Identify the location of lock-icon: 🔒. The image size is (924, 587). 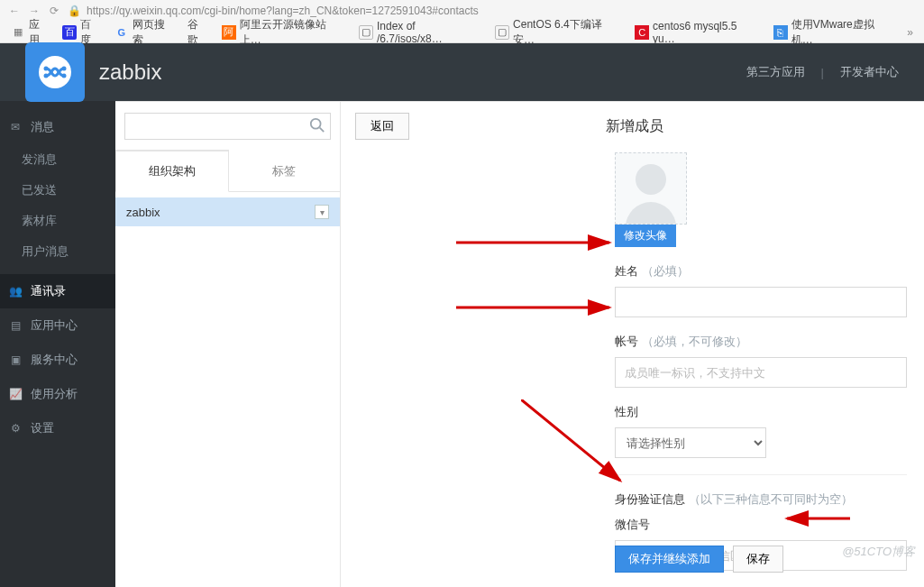
(74, 11).